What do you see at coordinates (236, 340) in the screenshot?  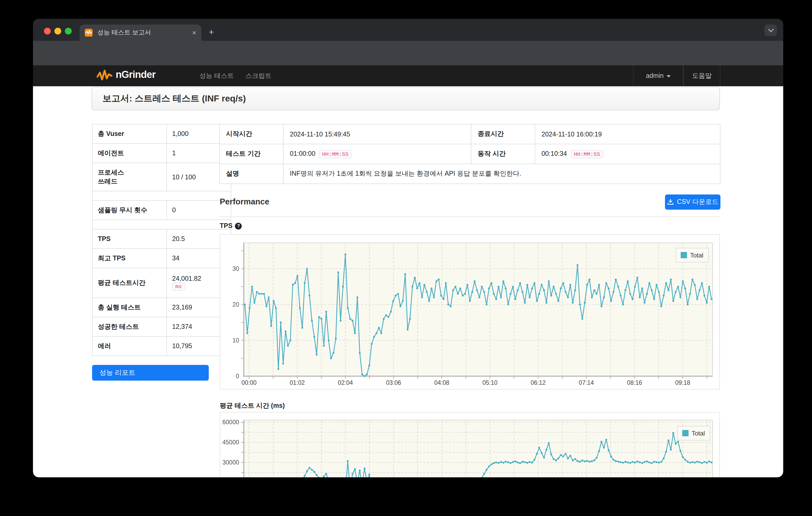 I see `svg-text: 10` at bounding box center [236, 340].